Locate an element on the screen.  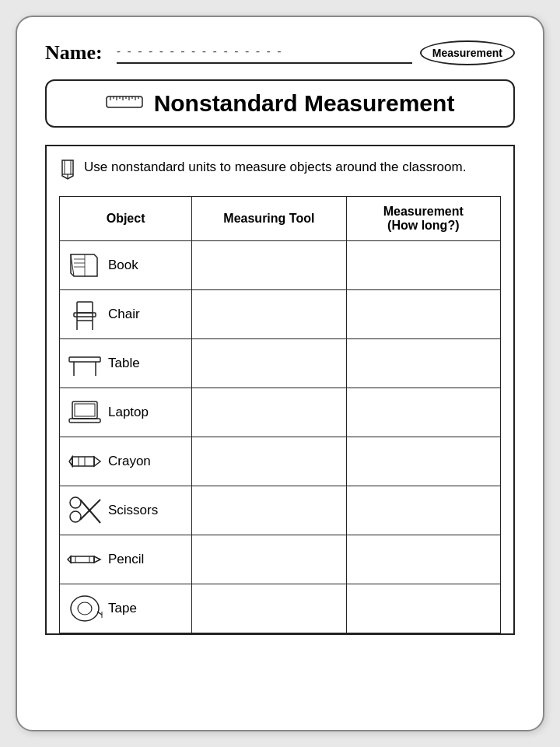
name-row: Name: Measurement is located at coordinates (280, 53).